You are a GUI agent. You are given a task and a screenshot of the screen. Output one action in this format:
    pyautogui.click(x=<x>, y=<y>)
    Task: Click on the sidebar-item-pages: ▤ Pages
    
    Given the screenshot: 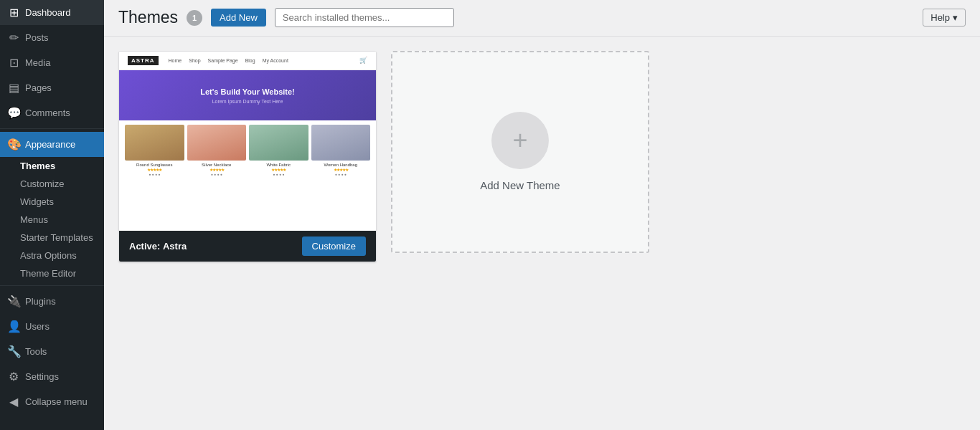 What is the action you would take?
    pyautogui.click(x=52, y=87)
    